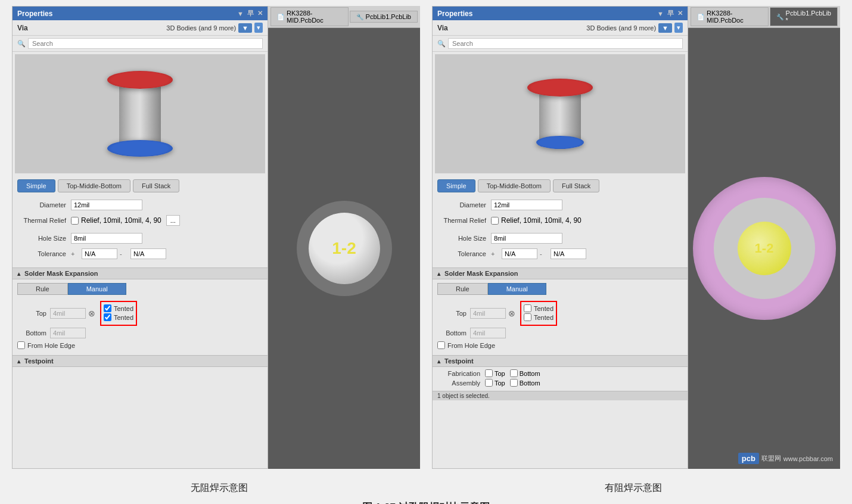 Image resolution: width=852 pixels, height=504 pixels. I want to click on right-panel-title-bar: Properties ▼ 早 ✕, so click(560, 13).